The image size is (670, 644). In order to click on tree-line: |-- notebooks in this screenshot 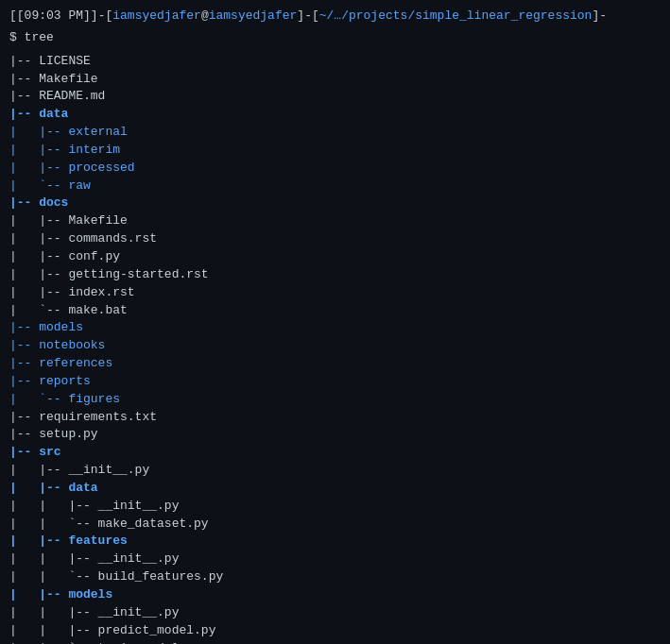, I will do `click(57, 346)`.